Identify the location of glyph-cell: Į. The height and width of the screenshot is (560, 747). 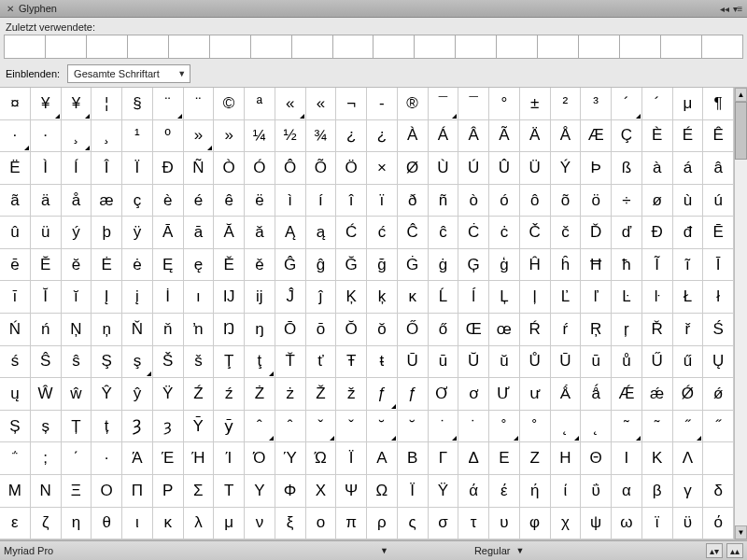
(106, 297).